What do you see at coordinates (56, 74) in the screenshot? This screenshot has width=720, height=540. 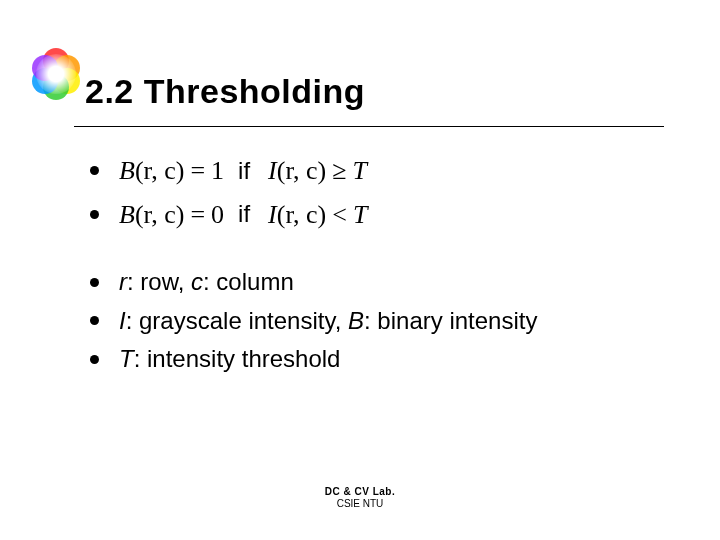 I see `logo-color-flower` at bounding box center [56, 74].